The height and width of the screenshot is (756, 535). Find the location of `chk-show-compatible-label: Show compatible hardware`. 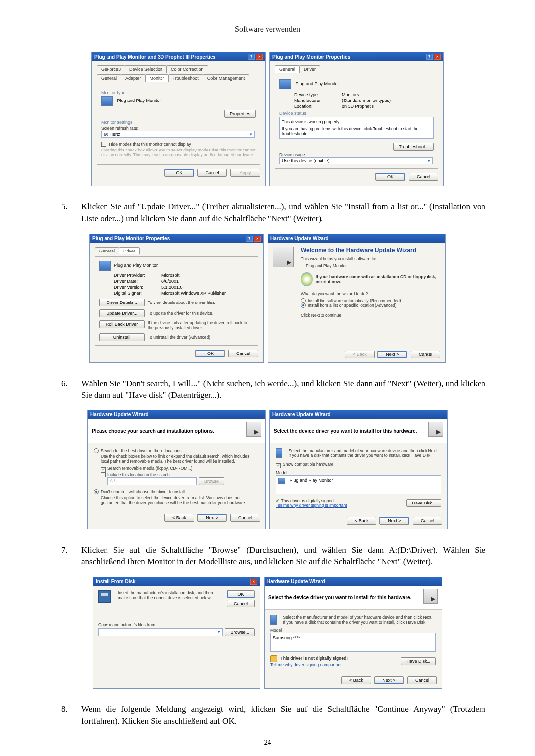

chk-show-compatible-label: Show compatible hardware is located at coordinates (308, 464).